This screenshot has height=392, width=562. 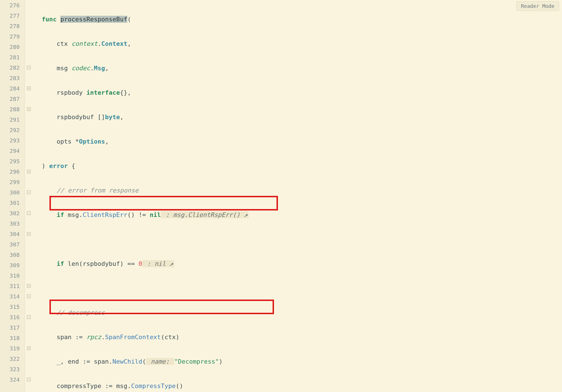 I want to click on line-number: 324, so click(x=12, y=379).